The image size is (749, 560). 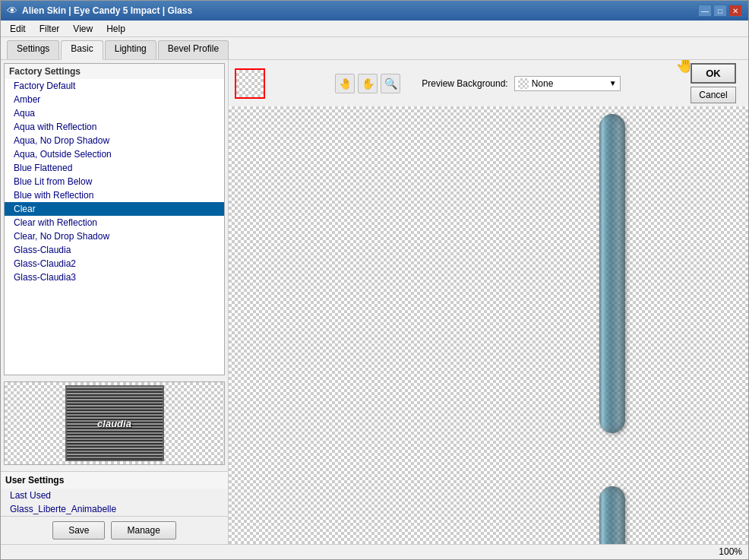 What do you see at coordinates (368, 84) in the screenshot?
I see `action-icons: 🤚 ✋ 🔍` at bounding box center [368, 84].